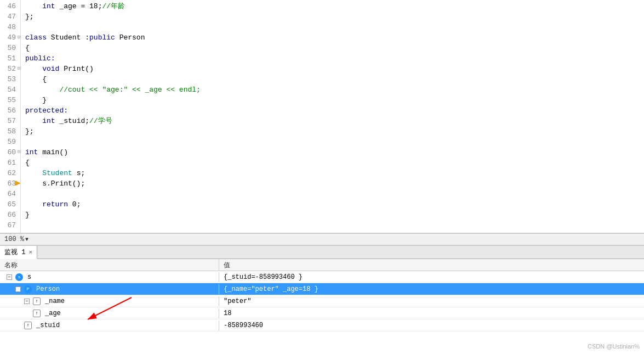 The width and height of the screenshot is (644, 354). What do you see at coordinates (10, 215) in the screenshot?
I see `line-number: 66` at bounding box center [10, 215].